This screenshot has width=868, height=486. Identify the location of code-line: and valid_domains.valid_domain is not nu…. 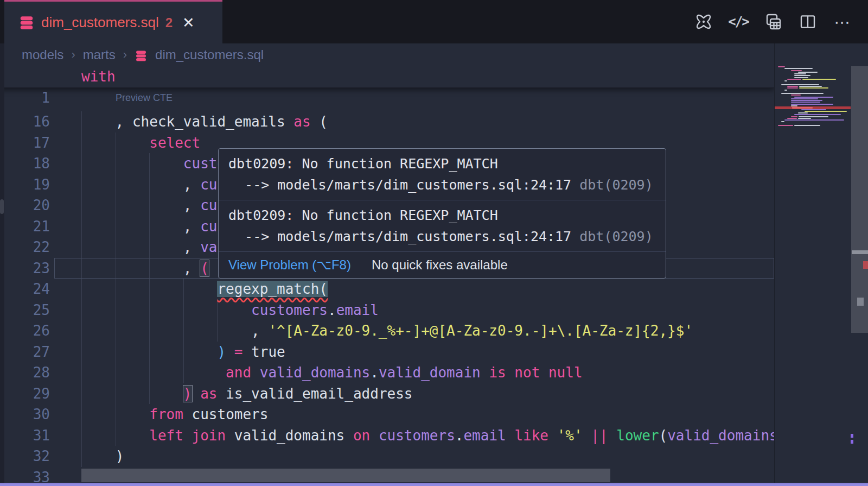
(332, 373).